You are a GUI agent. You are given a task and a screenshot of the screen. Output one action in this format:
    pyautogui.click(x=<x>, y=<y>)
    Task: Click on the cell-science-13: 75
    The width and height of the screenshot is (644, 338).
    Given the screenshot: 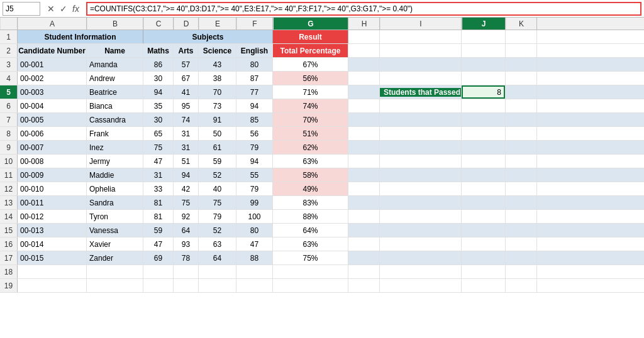 What is the action you would take?
    pyautogui.click(x=218, y=202)
    